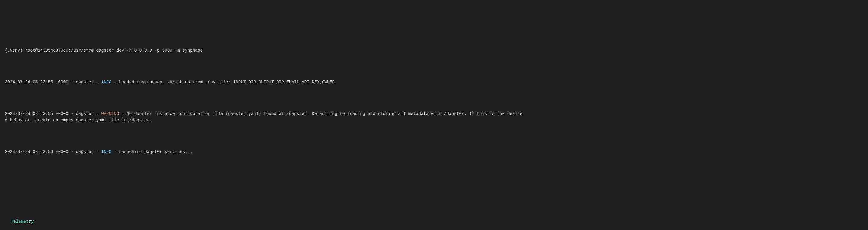 This screenshot has width=868, height=230. Describe the element at coordinates (437, 222) in the screenshot. I see `telemetry-header: Telemetry:` at that location.